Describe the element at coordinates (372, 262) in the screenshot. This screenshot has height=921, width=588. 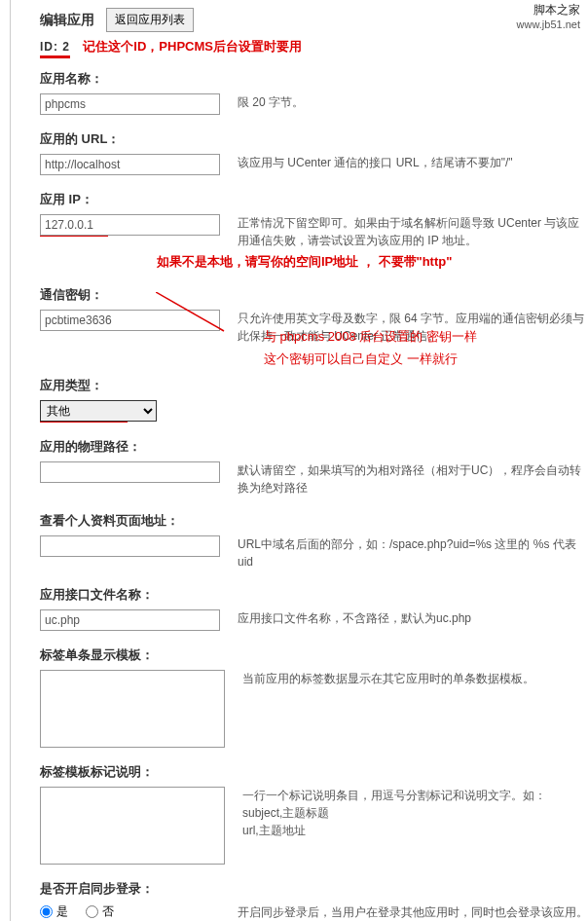
I see `ip-annotation: 如果不是本地，请写你的空间IP地址 ， 不要带"http"` at that location.